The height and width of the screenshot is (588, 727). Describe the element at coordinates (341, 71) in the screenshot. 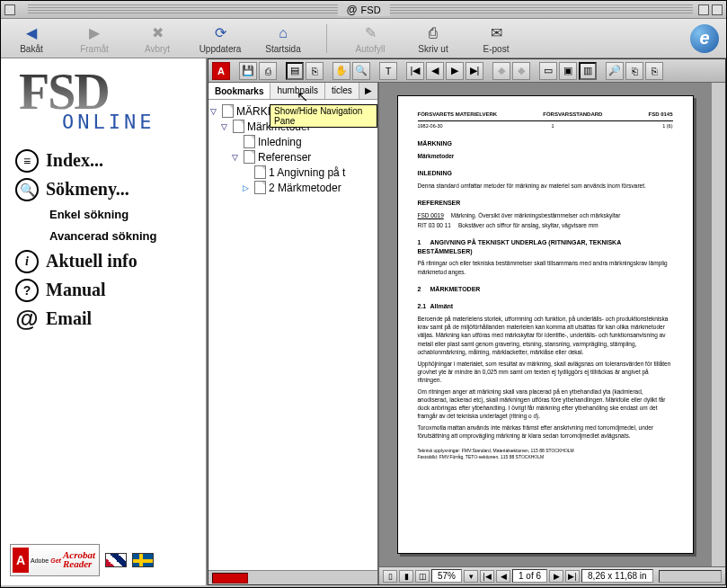

I see `hand-tool-icon: ✋` at that location.